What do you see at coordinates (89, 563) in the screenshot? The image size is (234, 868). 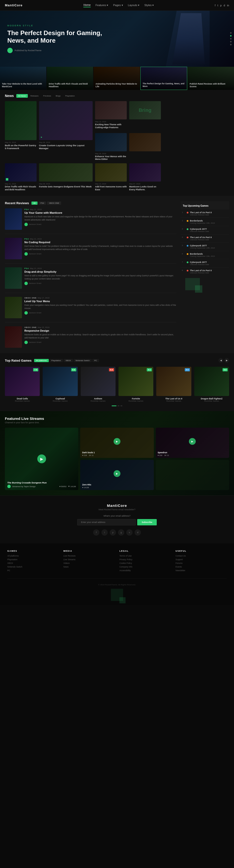 I see `footer-link-videos: Videos` at bounding box center [89, 563].